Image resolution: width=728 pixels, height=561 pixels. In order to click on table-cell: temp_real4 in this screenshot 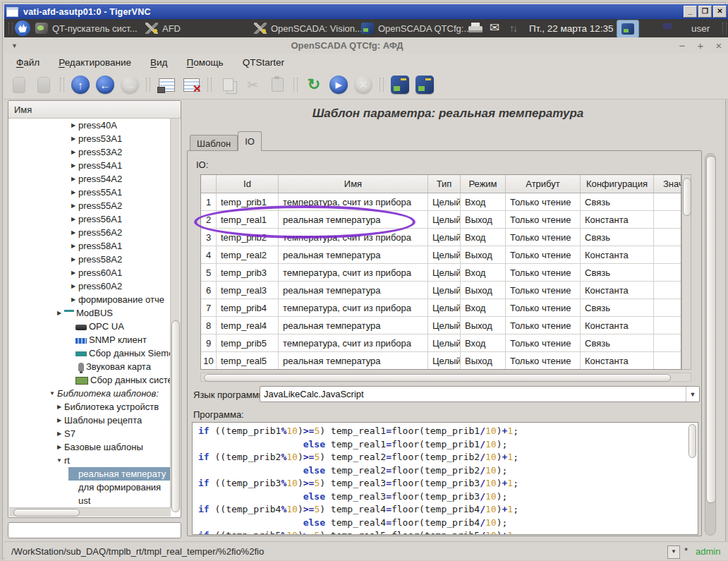, I will do `click(248, 325)`.